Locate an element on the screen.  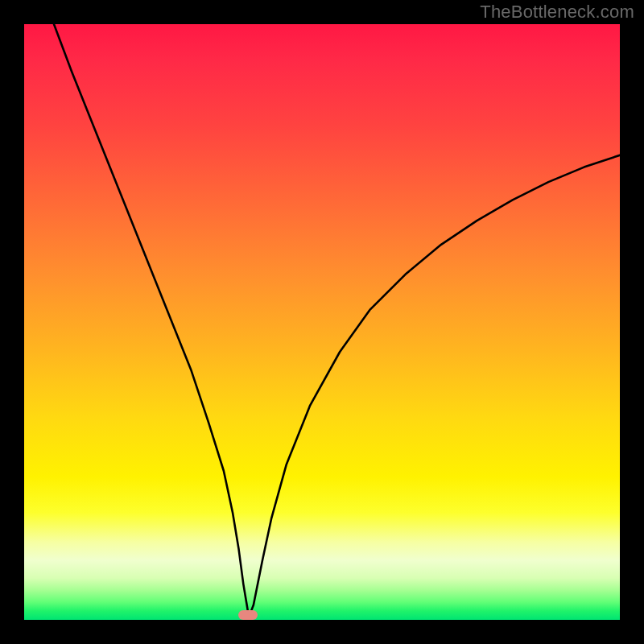
minimum-marker is located at coordinates (248, 615).